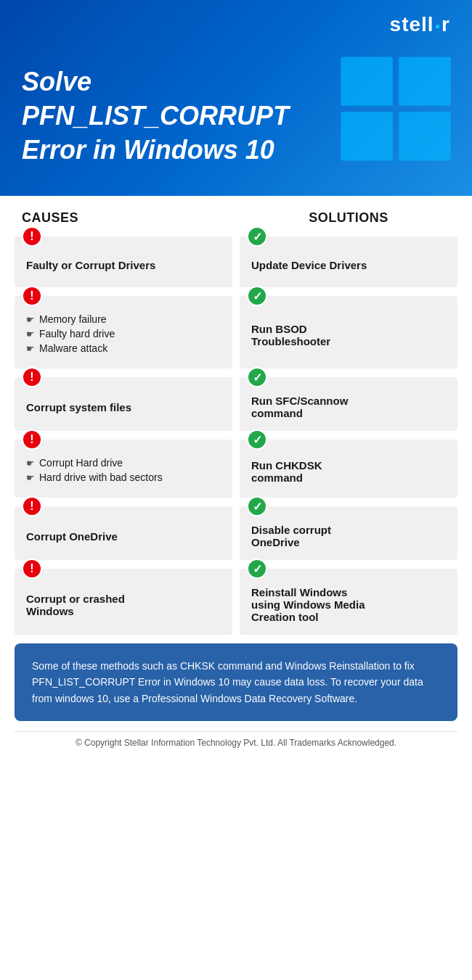  I want to click on section-headers: CAUSES SOLUTIONS, so click(236, 218).